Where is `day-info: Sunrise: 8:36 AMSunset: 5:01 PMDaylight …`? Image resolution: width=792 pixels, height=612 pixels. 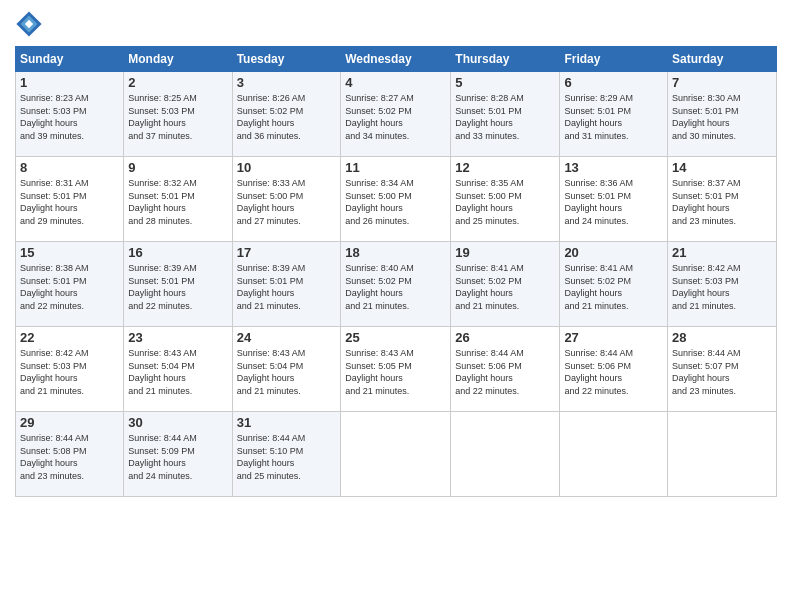
day-info: Sunrise: 8:36 AMSunset: 5:01 PMDaylight … is located at coordinates (614, 202).